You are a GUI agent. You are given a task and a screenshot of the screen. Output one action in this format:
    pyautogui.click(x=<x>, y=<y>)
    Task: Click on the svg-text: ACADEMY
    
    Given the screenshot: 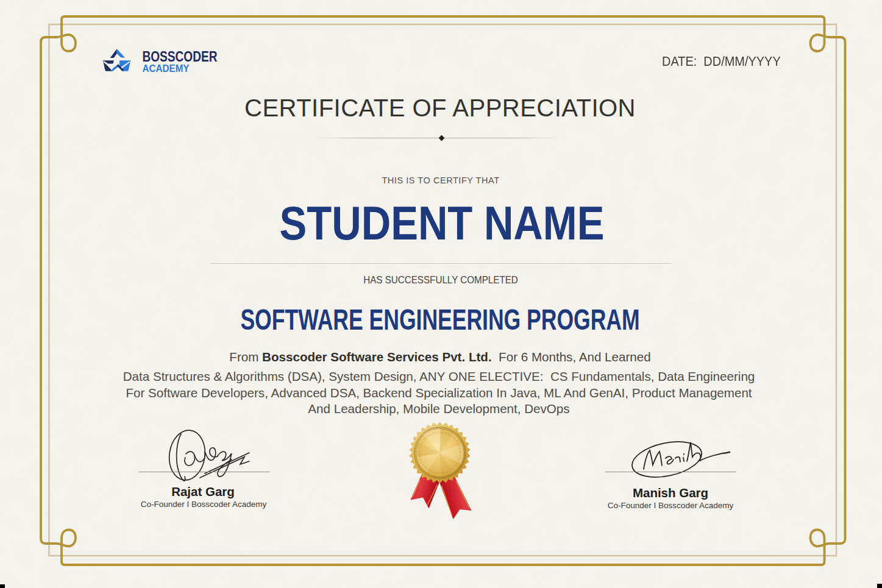 What is the action you would take?
    pyautogui.click(x=166, y=68)
    